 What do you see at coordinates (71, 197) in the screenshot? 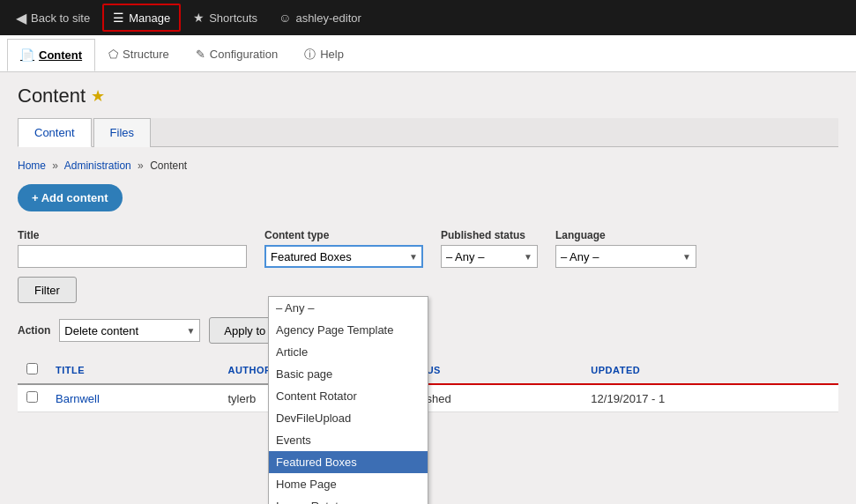
I see `add-content-button: + Add content` at bounding box center [71, 197].